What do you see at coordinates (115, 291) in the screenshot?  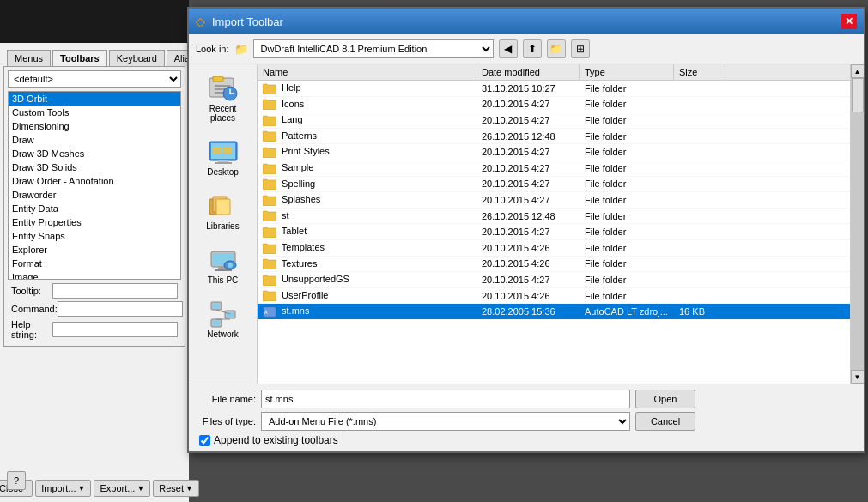 I see `tooltip-input` at bounding box center [115, 291].